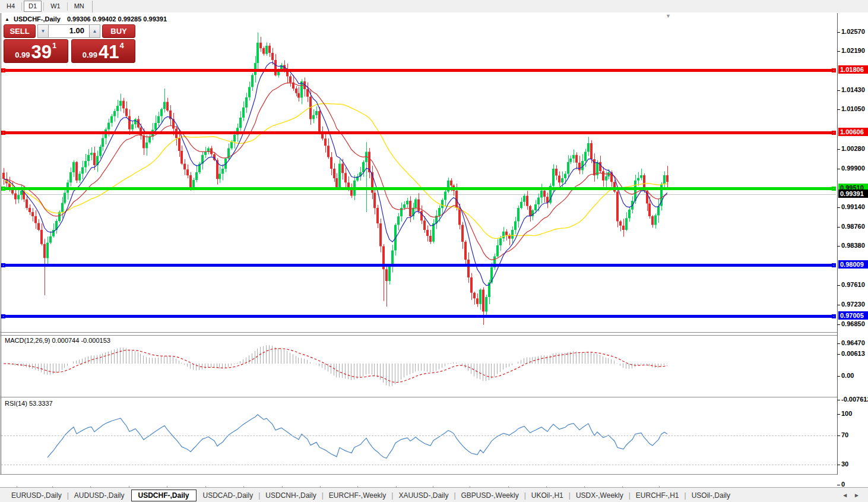 The height and width of the screenshot is (502, 868). What do you see at coordinates (853, 194) in the screenshot?
I see `current-price-badge: 0.99391` at bounding box center [853, 194].